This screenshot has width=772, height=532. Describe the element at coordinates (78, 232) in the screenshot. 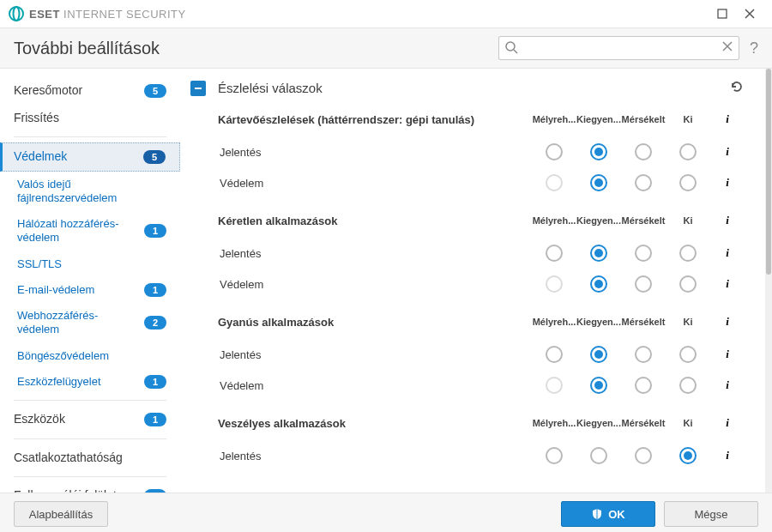

I see `sidebar-item-label: Hálózati hozzáférés-védelem` at that location.